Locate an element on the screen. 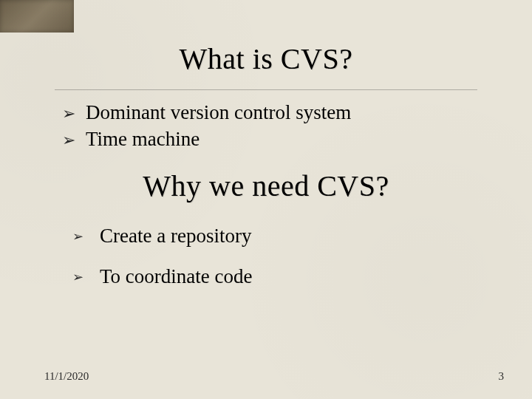  heading-1: What is CVS? is located at coordinates (266, 59).